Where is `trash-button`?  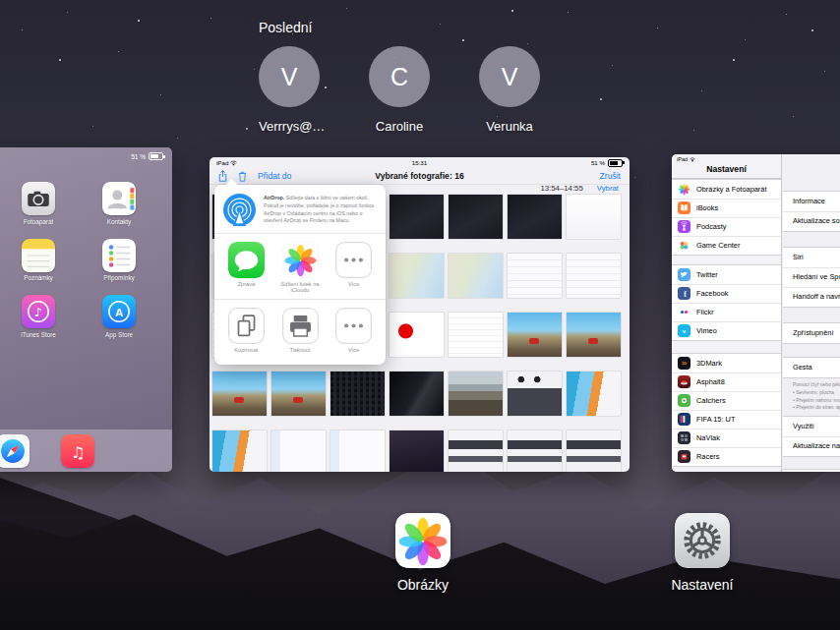
trash-button is located at coordinates (242, 177).